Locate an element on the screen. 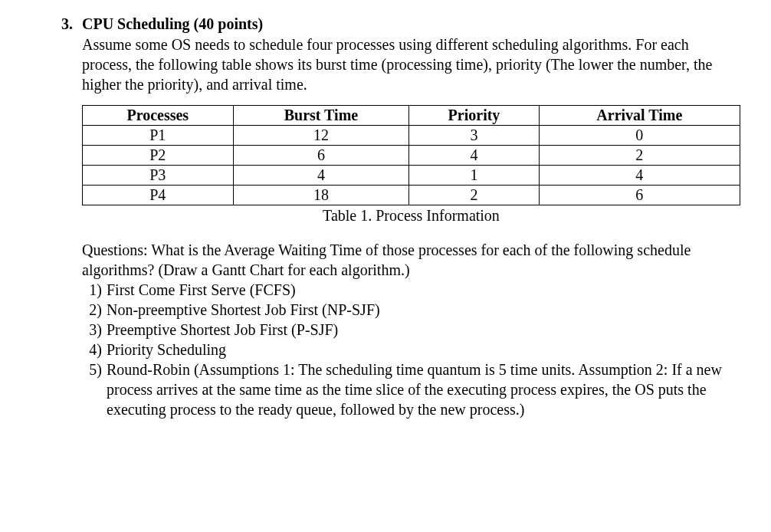 The height and width of the screenshot is (532, 771). table-caption: Table 1. Process Information is located at coordinates (411, 216).